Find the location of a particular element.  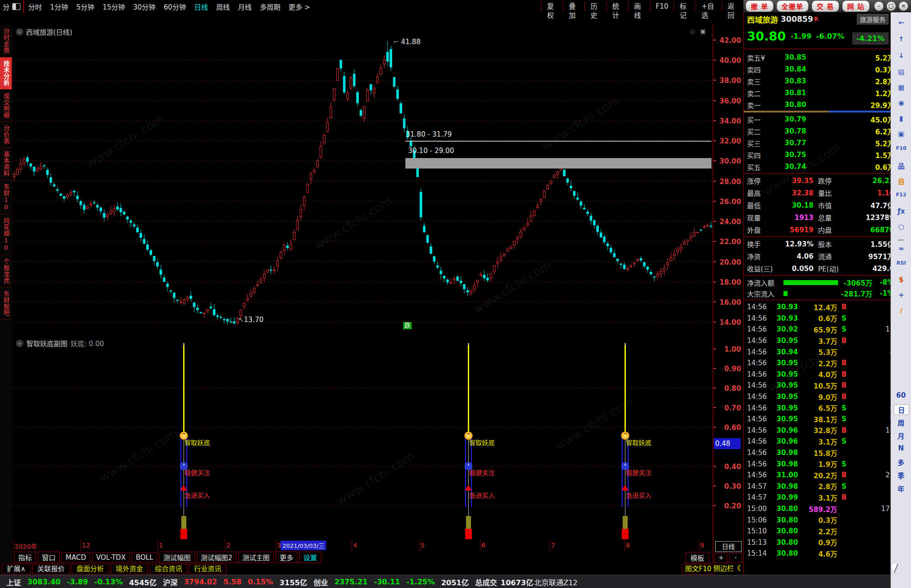

tool-画线: 画线 is located at coordinates (639, 6).